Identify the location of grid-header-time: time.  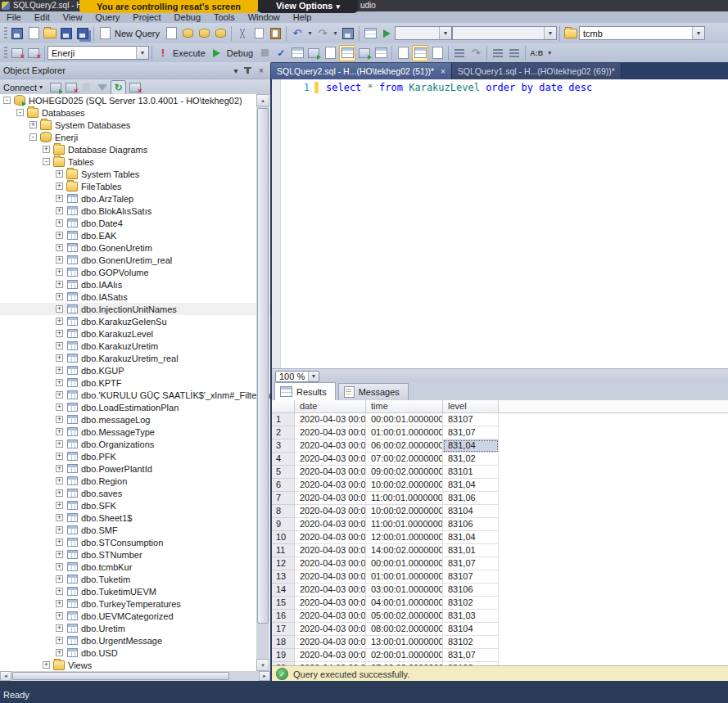
(405, 407).